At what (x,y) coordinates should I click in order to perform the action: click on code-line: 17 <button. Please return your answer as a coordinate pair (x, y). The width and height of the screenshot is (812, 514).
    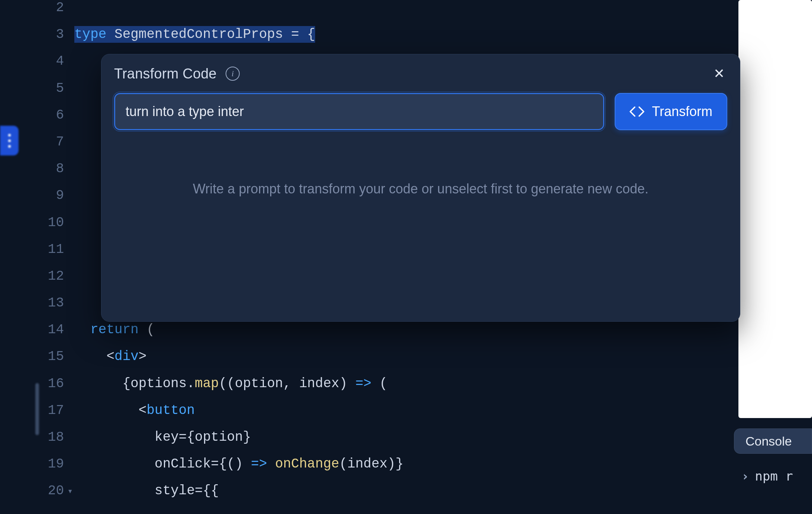
    Looking at the image, I should click on (378, 416).